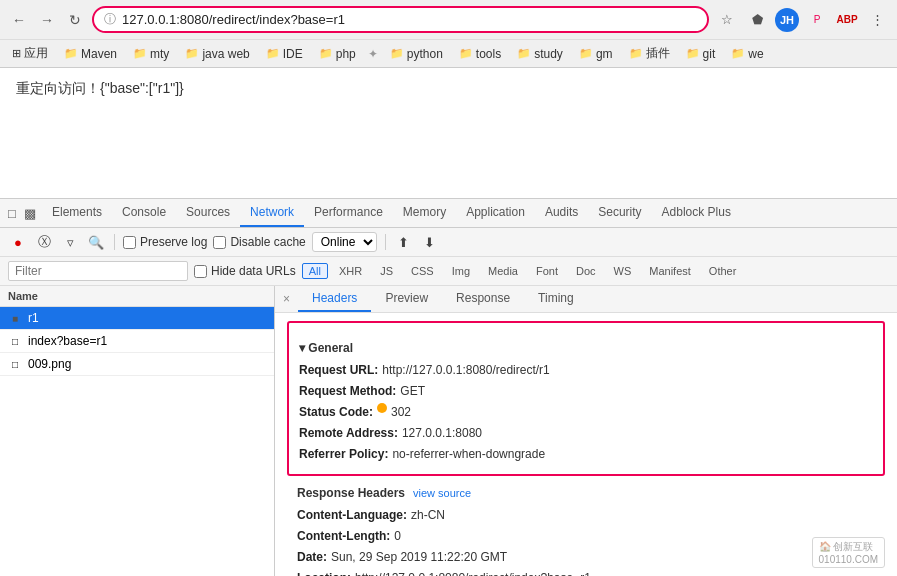 The image size is (897, 576). What do you see at coordinates (848, 560) in the screenshot?
I see `watermark-sub: 010110.COM` at bounding box center [848, 560].